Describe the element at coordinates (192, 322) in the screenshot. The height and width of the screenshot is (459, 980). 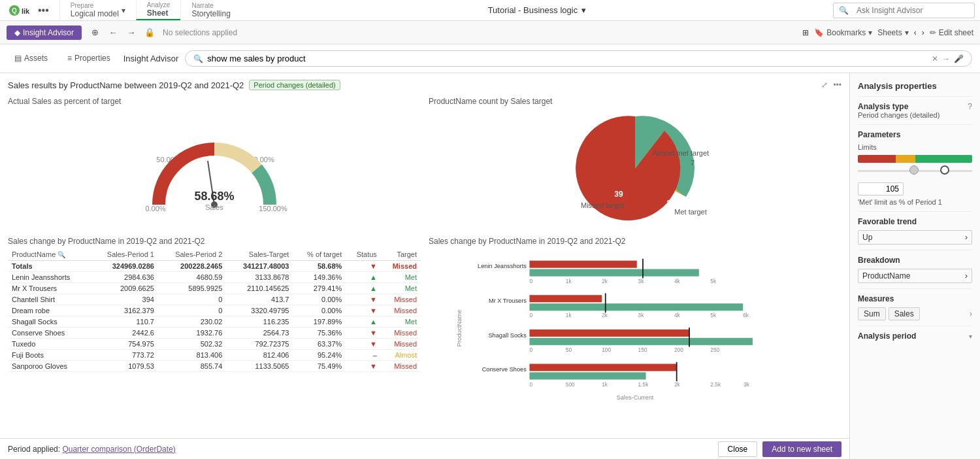
I see `cell-p2: 230.02` at that location.